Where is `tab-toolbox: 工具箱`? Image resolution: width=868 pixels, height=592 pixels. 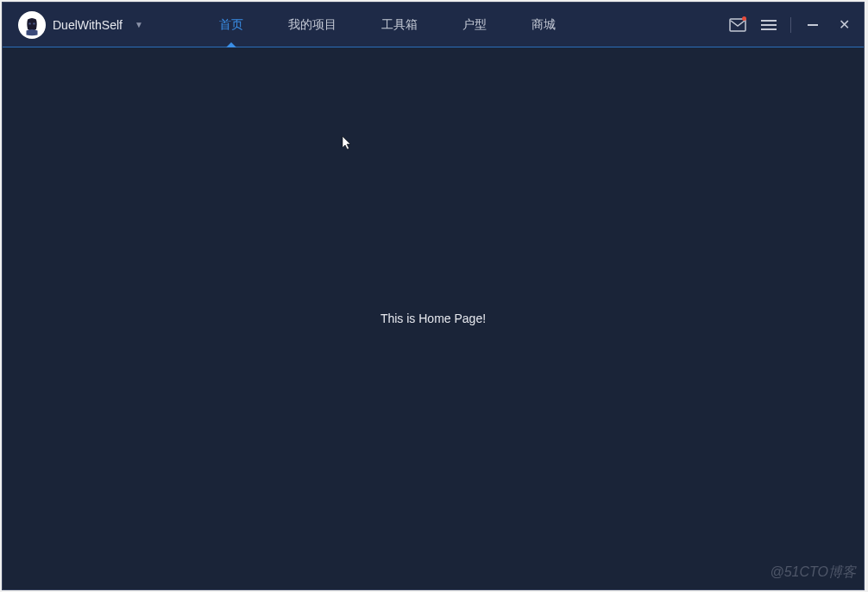
tab-toolbox: 工具箱 is located at coordinates (399, 24).